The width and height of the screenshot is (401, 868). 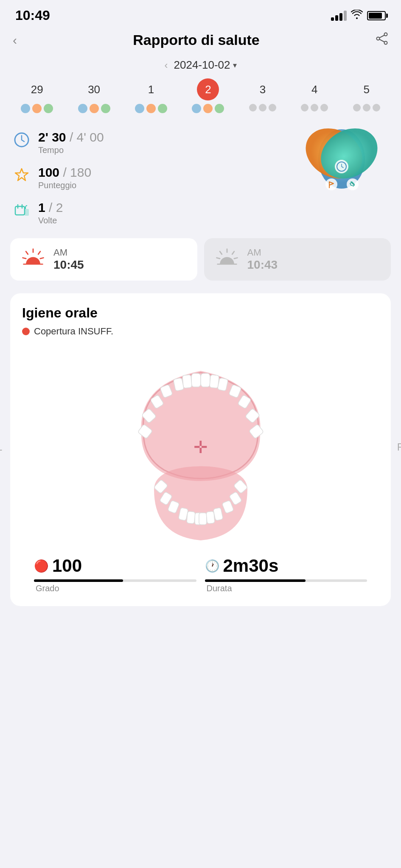 I want to click on stat-sessions-row: 1 / 2 Volte, so click(x=149, y=213).